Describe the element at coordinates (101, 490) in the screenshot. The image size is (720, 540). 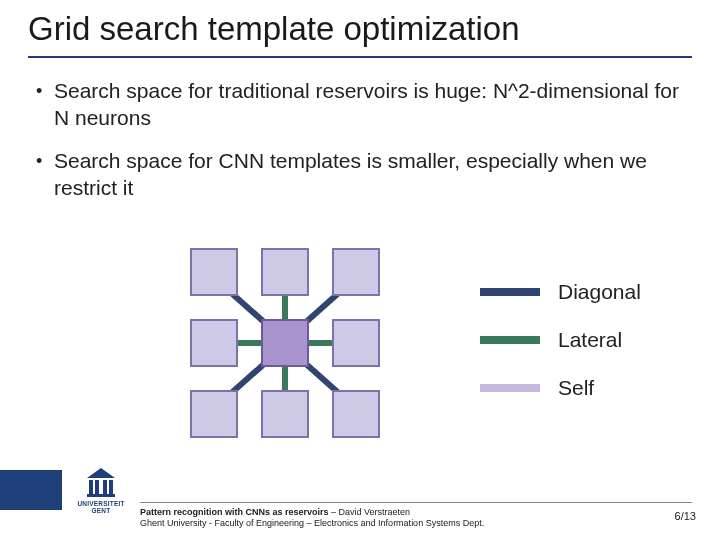
I see `university-logo: UNIVERSITEIT GENT` at that location.